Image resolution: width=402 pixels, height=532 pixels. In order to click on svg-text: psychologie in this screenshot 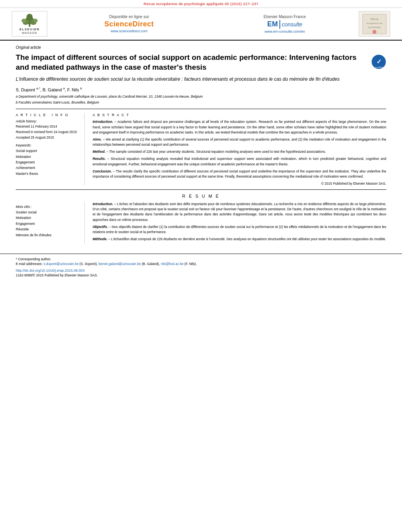, I will do `click(374, 27)`.